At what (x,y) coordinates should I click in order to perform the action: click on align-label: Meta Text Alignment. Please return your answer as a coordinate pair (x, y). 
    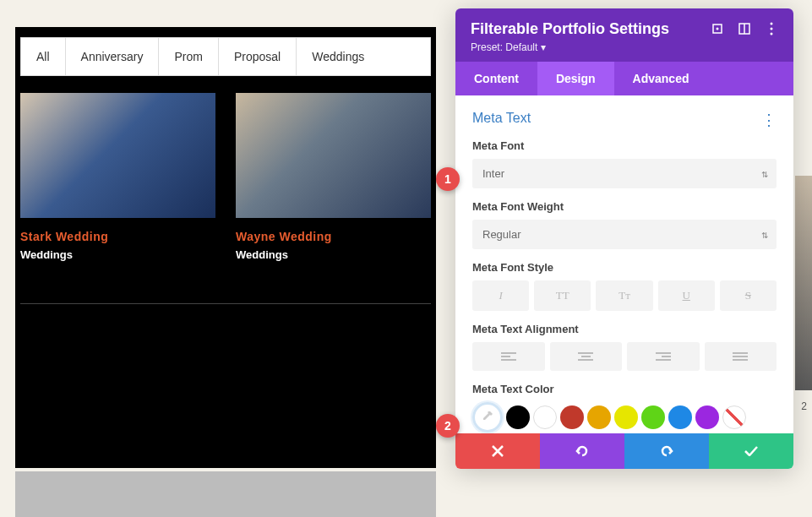
    Looking at the image, I should click on (624, 329).